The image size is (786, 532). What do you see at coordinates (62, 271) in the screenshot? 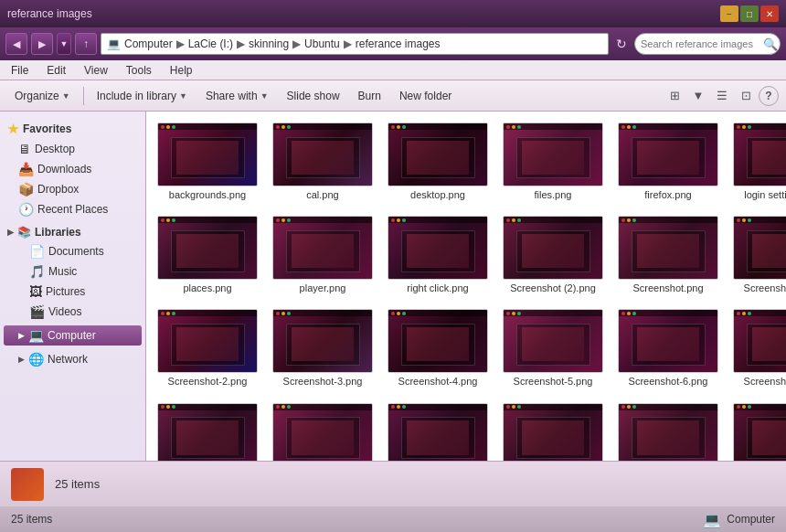
I see `music-label: Music` at bounding box center [62, 271].